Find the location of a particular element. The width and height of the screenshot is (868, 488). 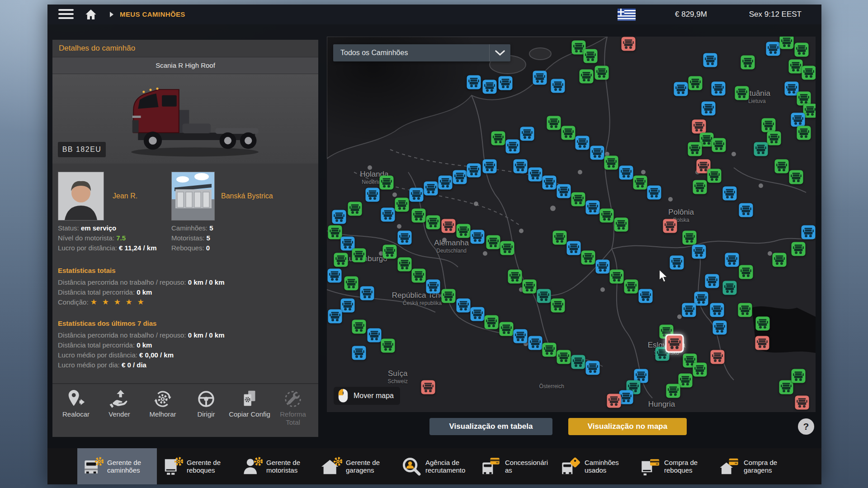

chevron-down-icon is located at coordinates (500, 53).